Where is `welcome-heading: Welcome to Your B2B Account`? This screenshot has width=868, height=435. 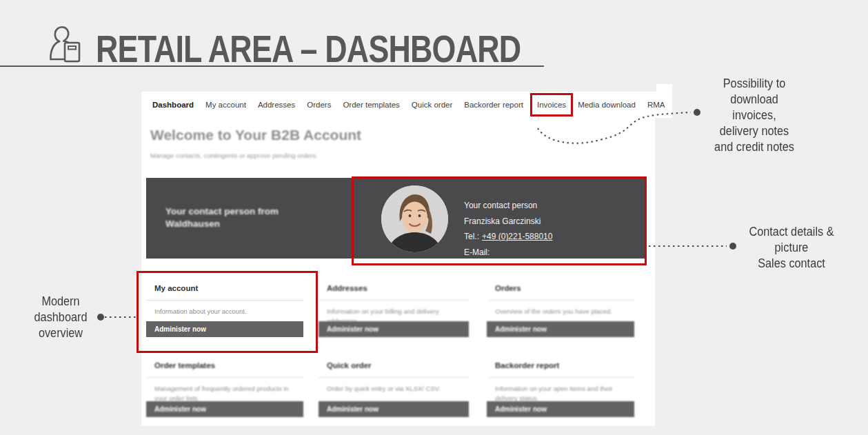
welcome-heading: Welcome to Your B2B Account is located at coordinates (256, 135).